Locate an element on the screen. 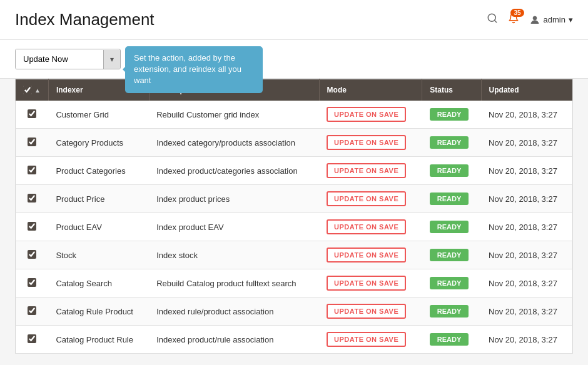  row-indexer: Catalog Search is located at coordinates (99, 284).